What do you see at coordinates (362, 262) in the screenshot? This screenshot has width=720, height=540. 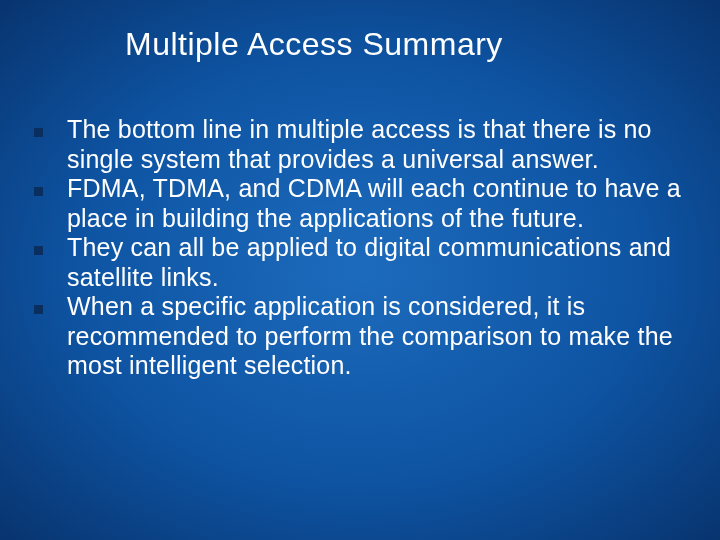 I see `list-item: They can all be applied to digital commu…` at bounding box center [362, 262].